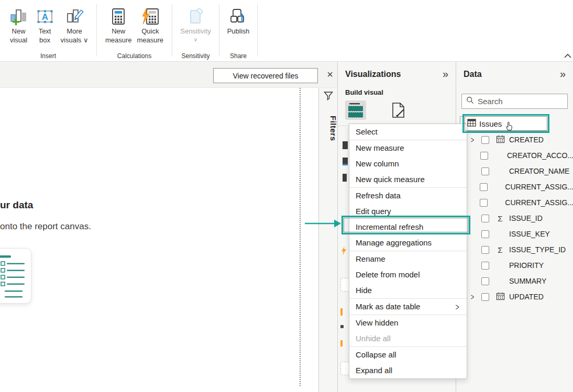 This screenshot has width=573, height=392. I want to click on field-row: ISSUE_KEY, so click(514, 234).